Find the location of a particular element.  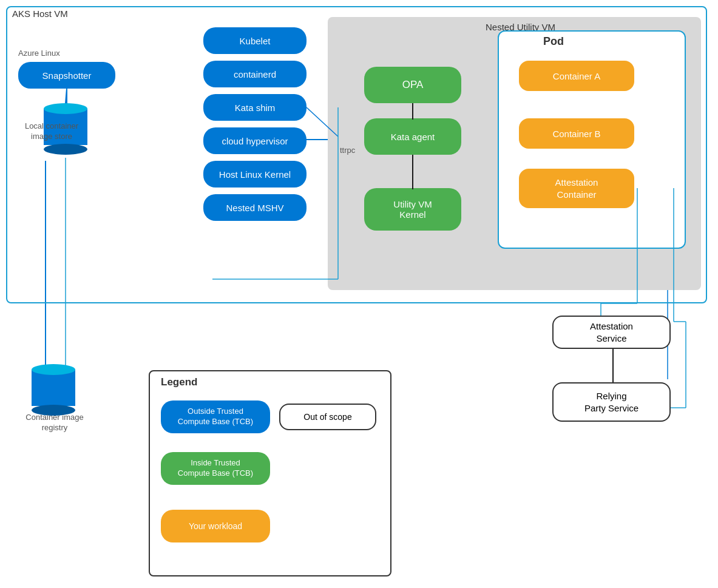

container-b-box: Container B is located at coordinates (577, 133).